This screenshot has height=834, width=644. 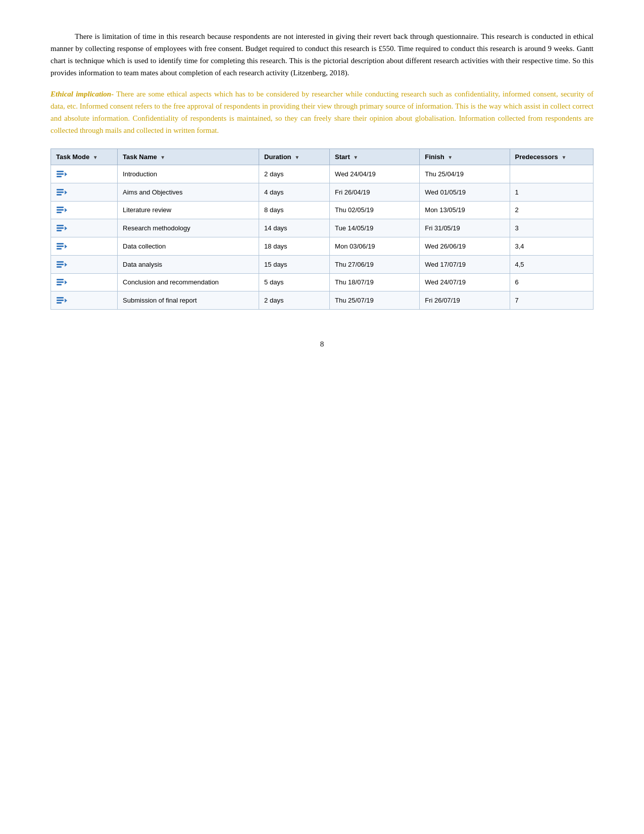 What do you see at coordinates (375, 157) in the screenshot?
I see `col-header-start: Start ▼` at bounding box center [375, 157].